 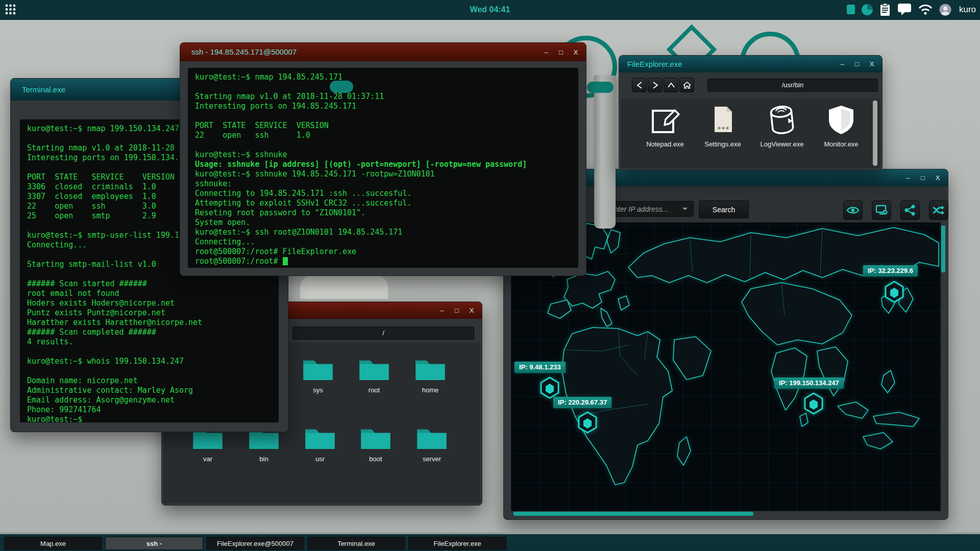 What do you see at coordinates (881, 210) in the screenshot?
I see `remote-screen-button` at bounding box center [881, 210].